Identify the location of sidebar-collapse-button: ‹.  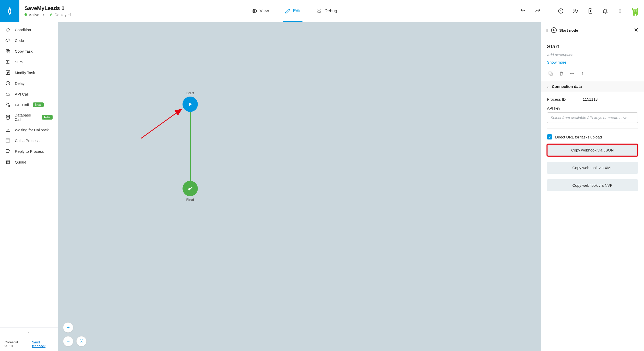
(29, 332).